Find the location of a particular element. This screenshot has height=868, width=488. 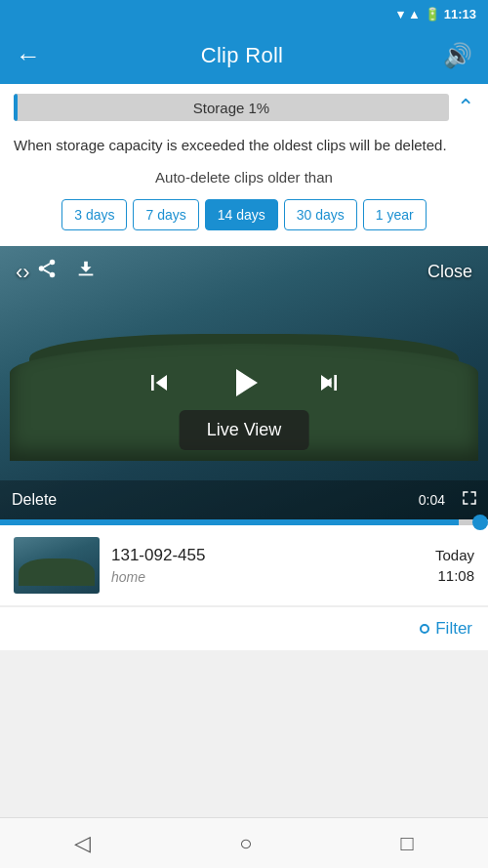

clip-location: home is located at coordinates (267, 577).